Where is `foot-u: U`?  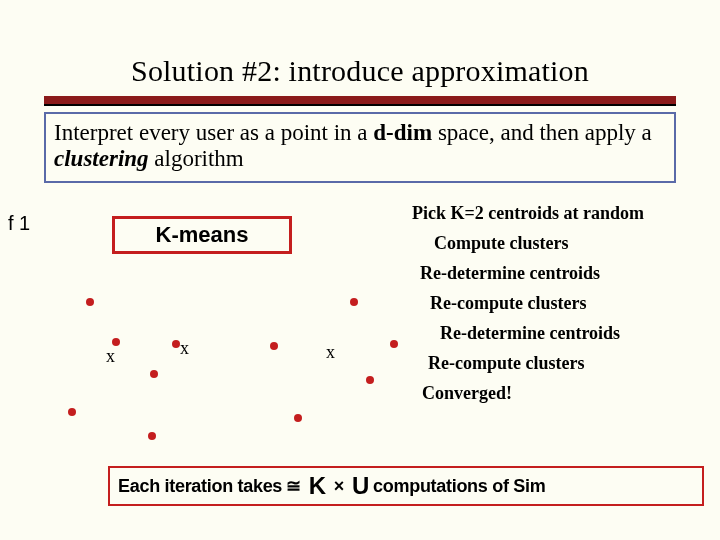 foot-u: U is located at coordinates (360, 486).